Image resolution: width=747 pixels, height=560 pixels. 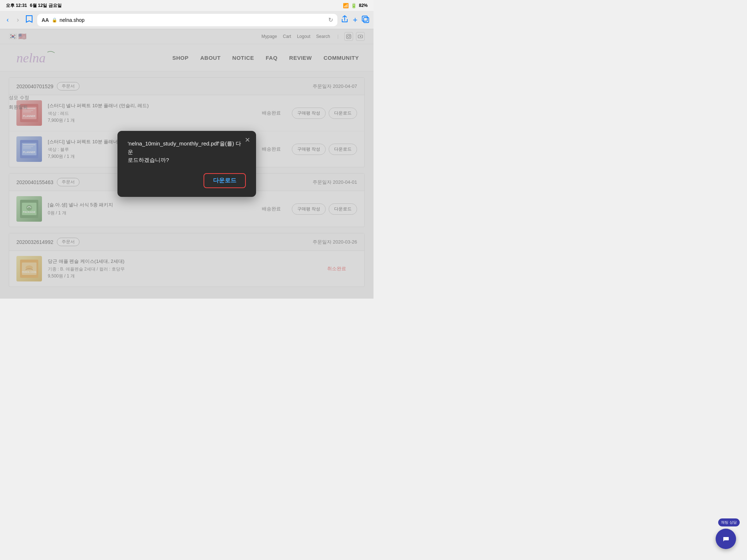 What do you see at coordinates (355, 20) in the screenshot?
I see `add-tab-button: +` at bounding box center [355, 20].